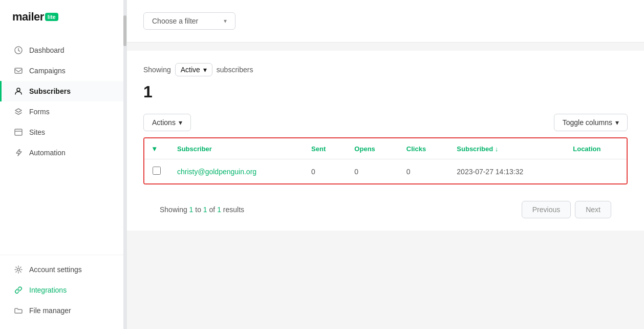 Image resolution: width=644 pixels, height=329 pixels. Describe the element at coordinates (157, 171) in the screenshot. I see `row-checkbox` at that location.